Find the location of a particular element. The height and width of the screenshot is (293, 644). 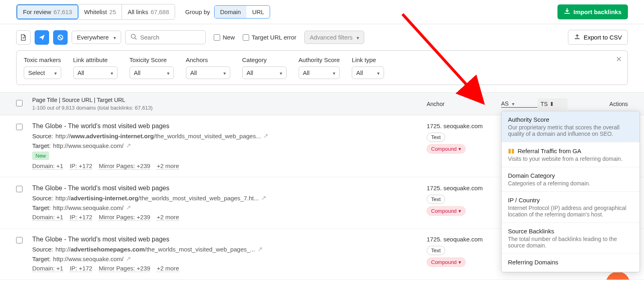

search-input is located at coordinates (170, 37).